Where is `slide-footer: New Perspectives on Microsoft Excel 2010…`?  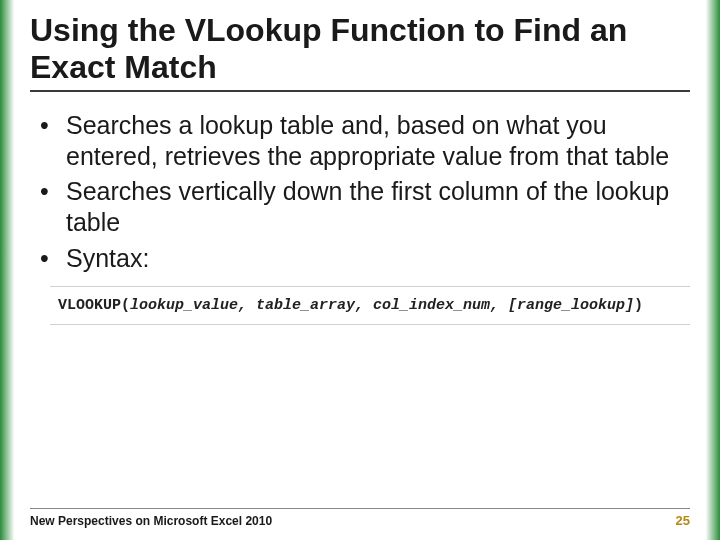 slide-footer: New Perspectives on Microsoft Excel 2010… is located at coordinates (360, 518).